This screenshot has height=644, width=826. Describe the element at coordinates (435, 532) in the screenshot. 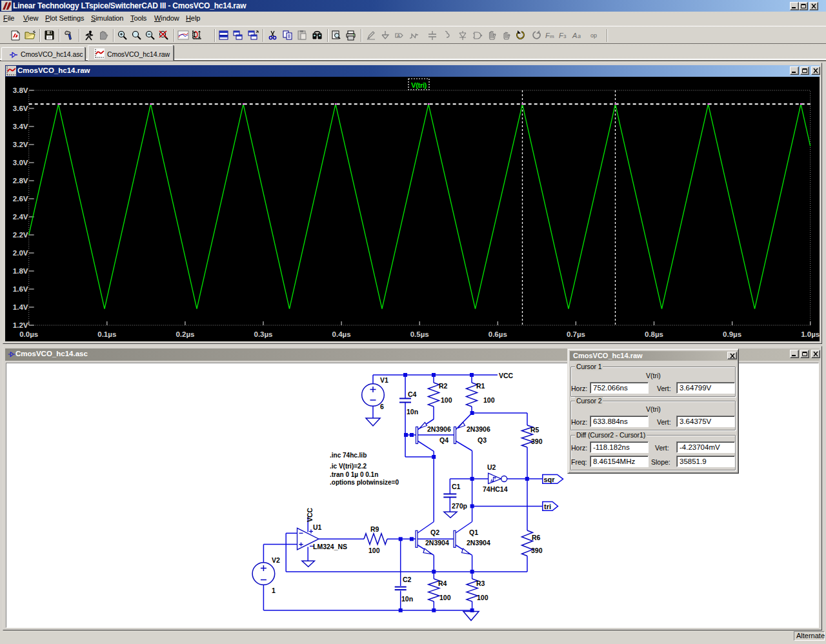

I see `svg-text: Q2` at that location.